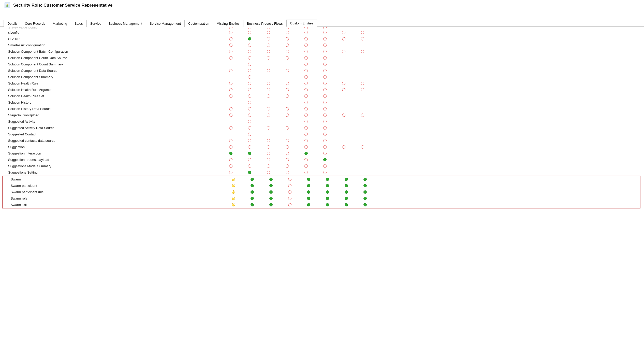 The image size is (644, 338). Describe the element at coordinates (35, 23) in the screenshot. I see `tab-core-records: Core Records` at that location.